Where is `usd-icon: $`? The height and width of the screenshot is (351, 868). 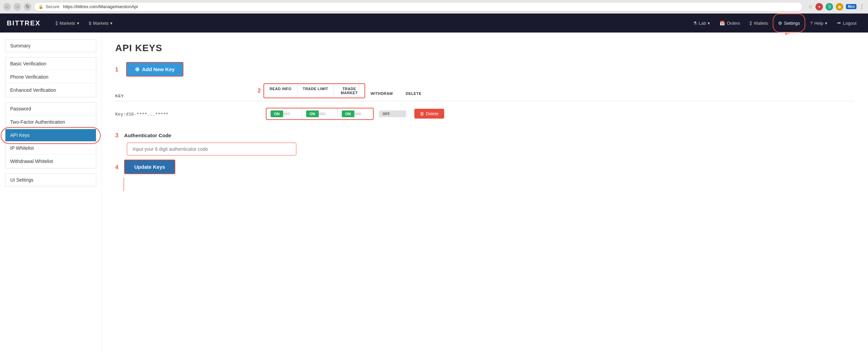
usd-icon: $ is located at coordinates (90, 23).